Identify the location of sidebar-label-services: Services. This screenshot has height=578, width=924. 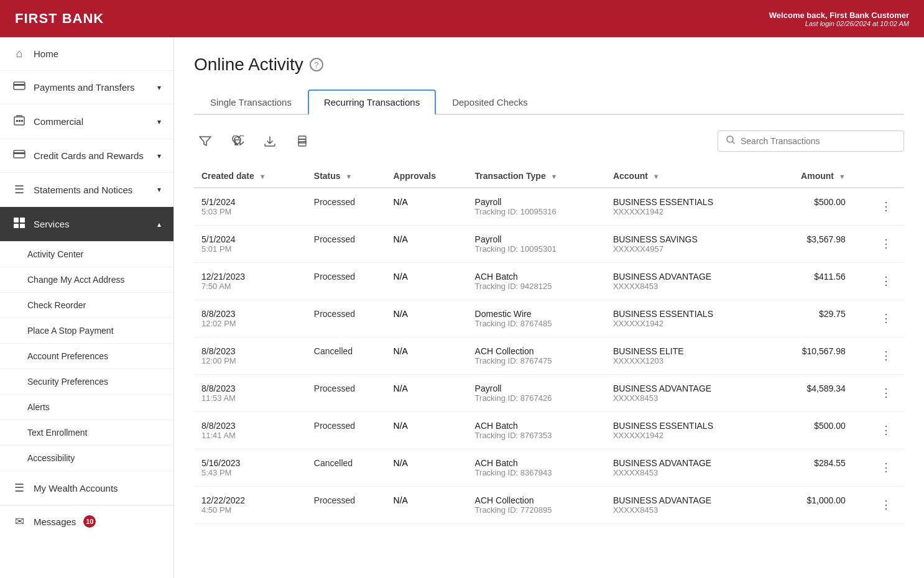
(52, 224).